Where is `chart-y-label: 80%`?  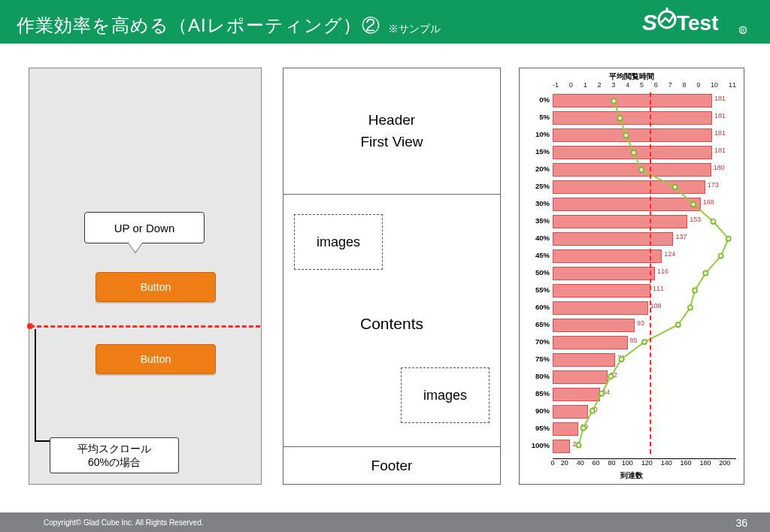
chart-y-label: 80% is located at coordinates (536, 376).